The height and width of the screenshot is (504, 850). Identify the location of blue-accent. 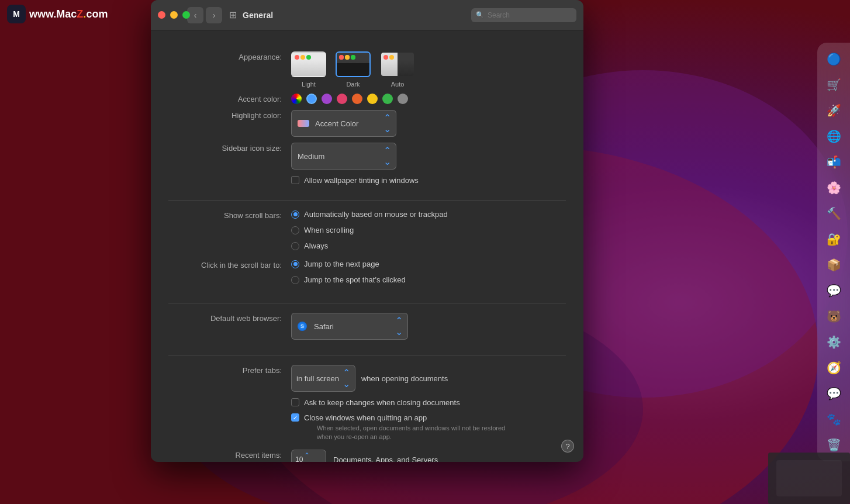
(312, 99).